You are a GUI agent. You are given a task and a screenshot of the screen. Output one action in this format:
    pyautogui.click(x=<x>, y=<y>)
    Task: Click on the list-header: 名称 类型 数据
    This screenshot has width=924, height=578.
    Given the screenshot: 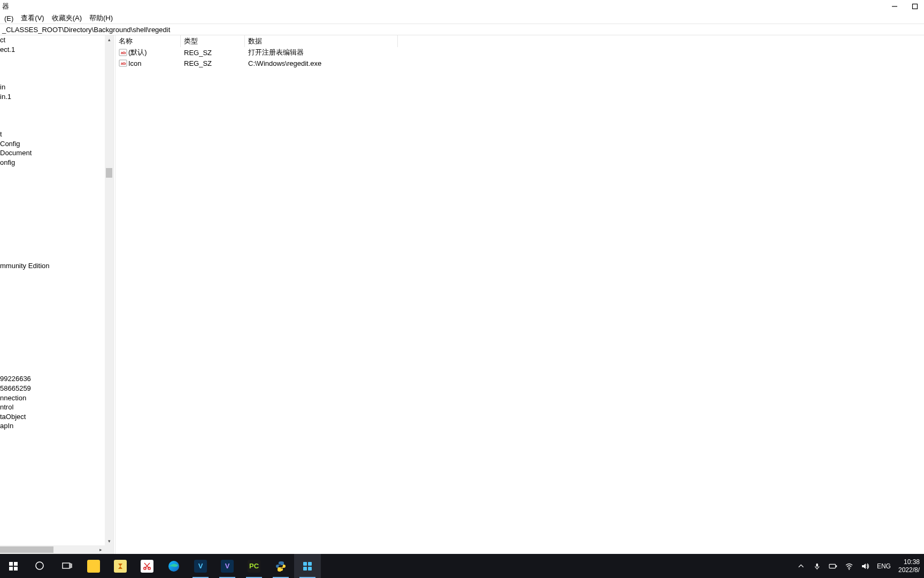 What is the action you would take?
    pyautogui.click(x=520, y=41)
    